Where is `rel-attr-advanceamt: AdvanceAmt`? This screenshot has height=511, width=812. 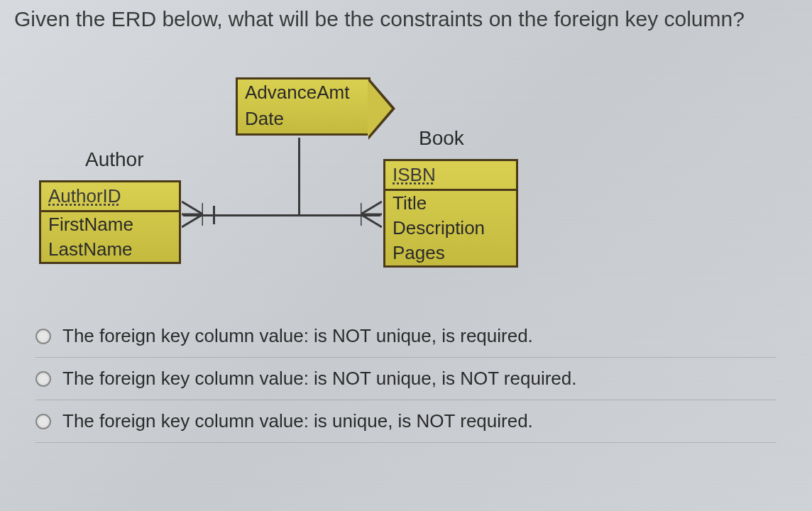
rel-attr-advanceamt: AdvanceAmt is located at coordinates (303, 92).